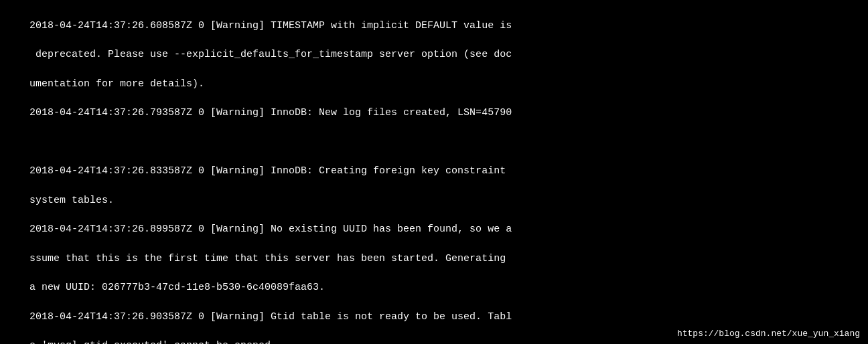 This screenshot has width=868, height=344. What do you see at coordinates (117, 84) in the screenshot?
I see `log-line-3: umentation for more details).` at bounding box center [117, 84].